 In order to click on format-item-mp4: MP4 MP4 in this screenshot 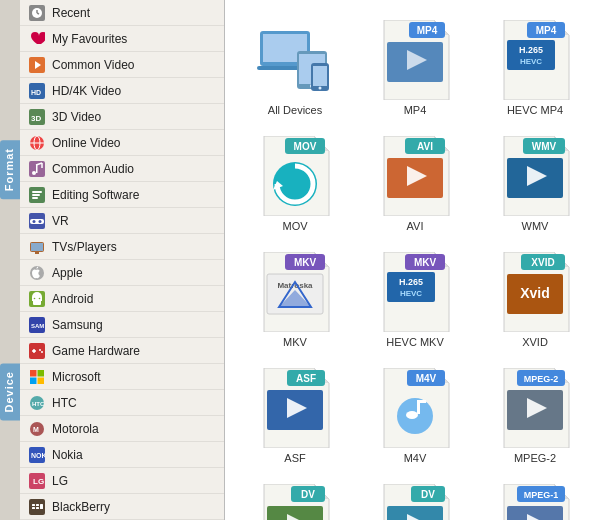, I will do `click(415, 68)`.